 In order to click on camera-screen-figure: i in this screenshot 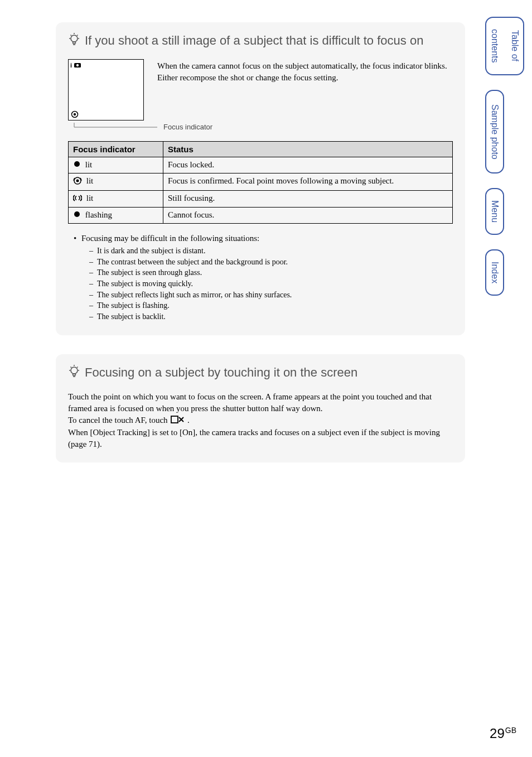, I will do `click(106, 90)`.